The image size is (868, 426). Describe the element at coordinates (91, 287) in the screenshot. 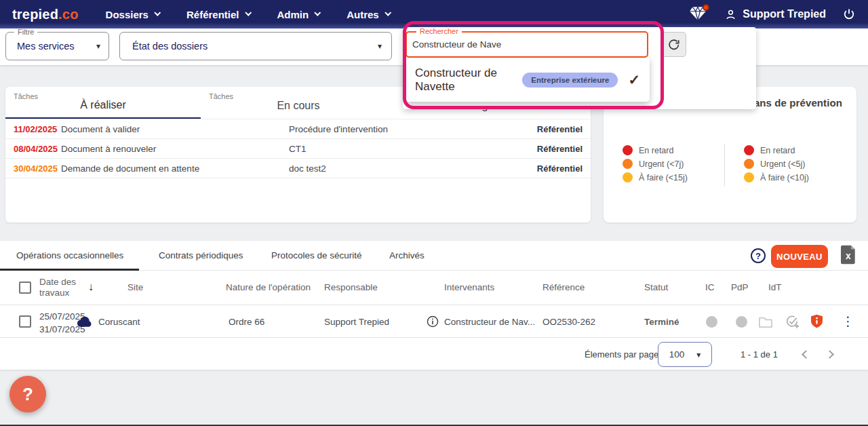

I see `sort-descending-icon: ↓` at that location.